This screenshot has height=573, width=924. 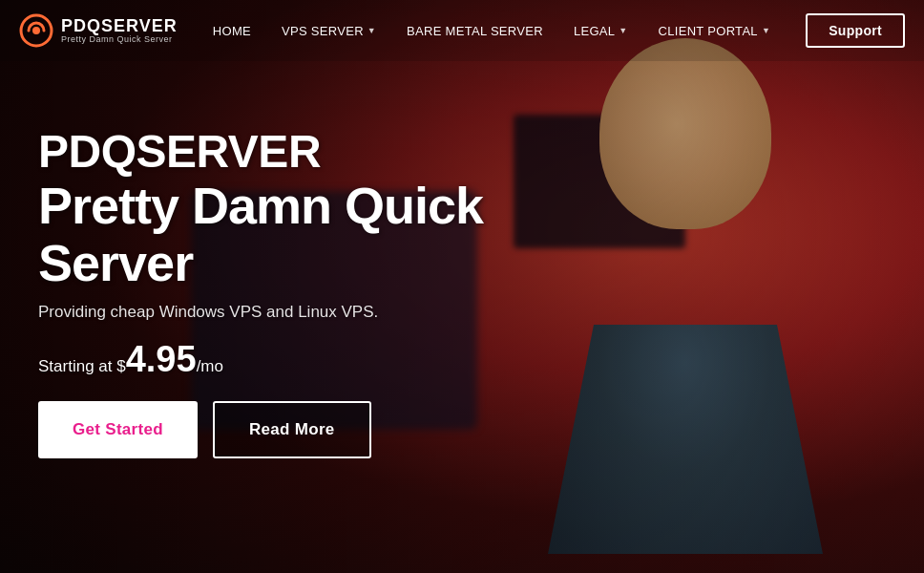 I want to click on hero-title-main: PDQSERVER, so click(x=325, y=153).